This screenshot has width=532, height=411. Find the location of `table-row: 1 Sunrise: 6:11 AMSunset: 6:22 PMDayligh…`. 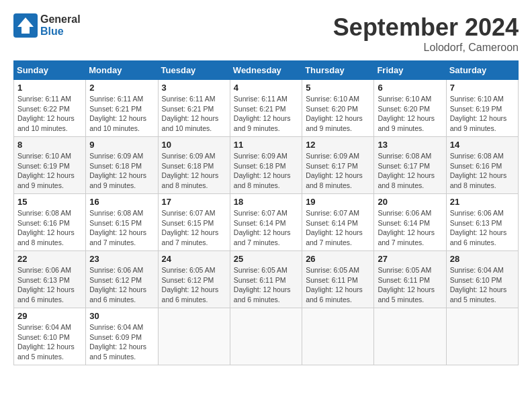

table-row: 1 Sunrise: 6:11 AMSunset: 6:22 PMDayligh… is located at coordinates (50, 109).